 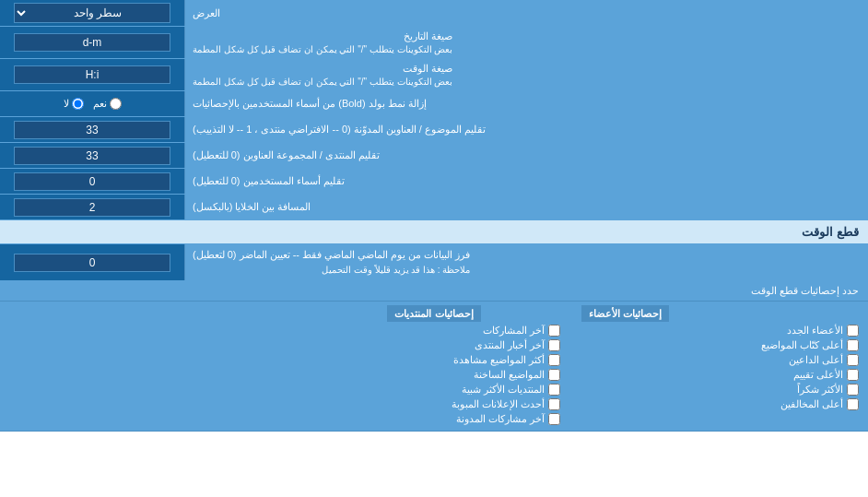 I want to click on col-header-members: إحصائيات الأعضاء, so click(x=625, y=314).